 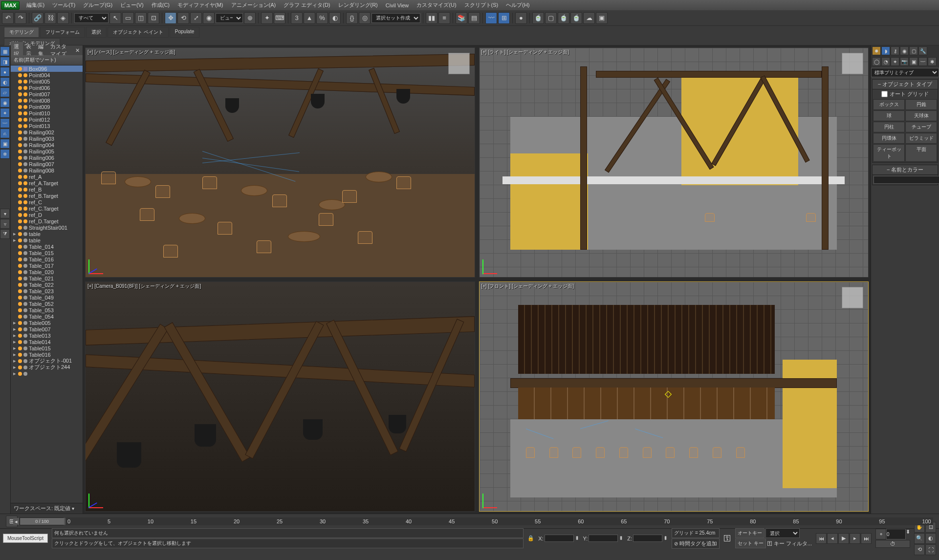 What do you see at coordinates (42, 521) in the screenshot?
I see `time-slider: ◂ 0 / 100 ▸` at bounding box center [42, 521].